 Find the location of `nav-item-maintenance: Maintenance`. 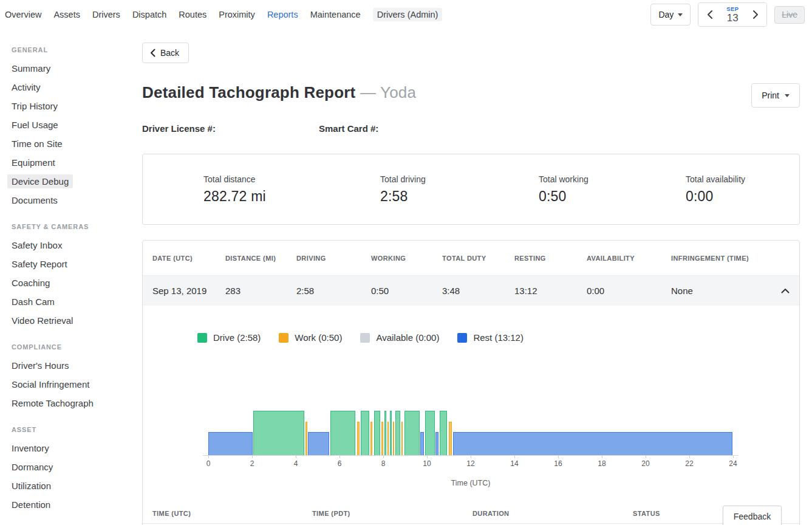

nav-item-maintenance: Maintenance is located at coordinates (335, 15).